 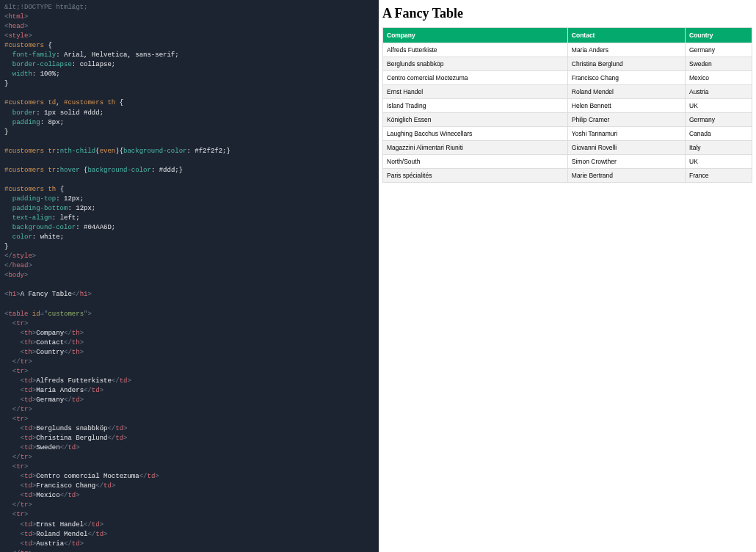 I want to click on table-cell: Königlich Essen, so click(x=476, y=120).